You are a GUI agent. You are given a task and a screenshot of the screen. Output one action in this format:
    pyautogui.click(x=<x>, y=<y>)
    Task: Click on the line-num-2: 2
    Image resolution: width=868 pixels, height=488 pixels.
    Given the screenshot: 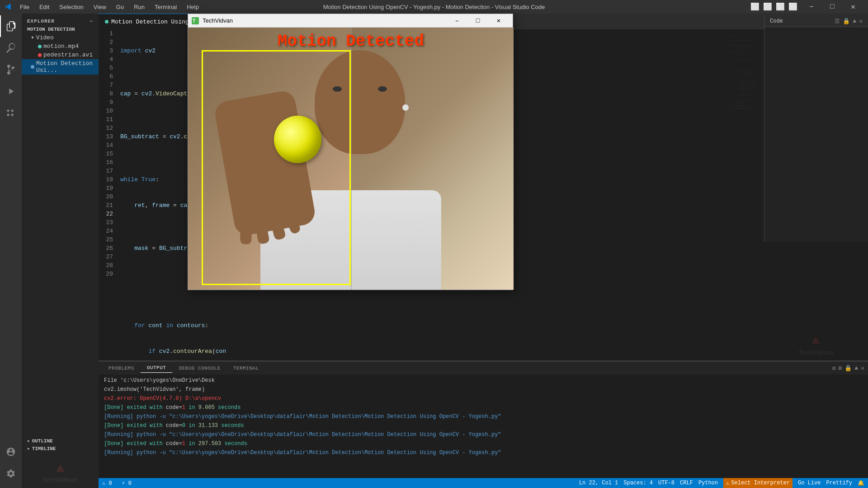 What is the action you would take?
    pyautogui.click(x=106, y=42)
    